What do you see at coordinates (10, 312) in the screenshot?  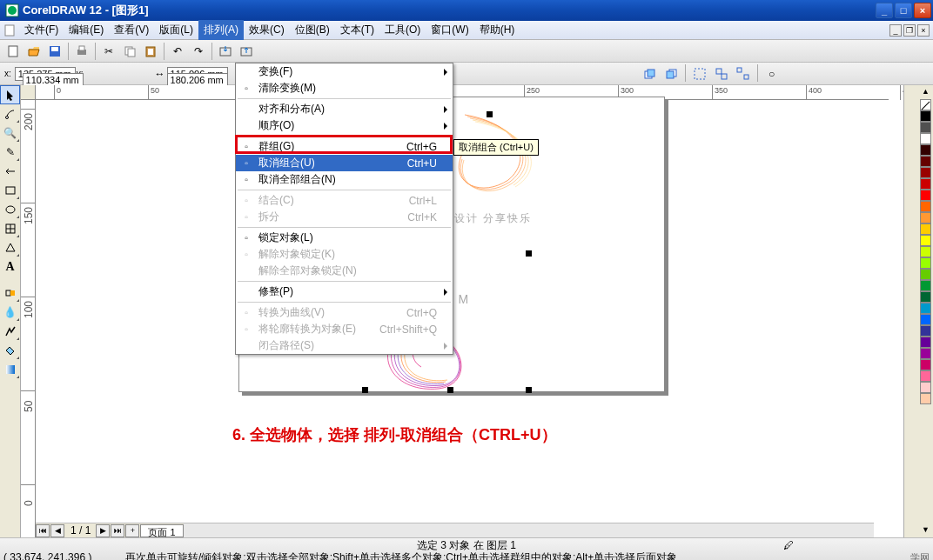 I see `eyedropper-tool: 💧` at bounding box center [10, 312].